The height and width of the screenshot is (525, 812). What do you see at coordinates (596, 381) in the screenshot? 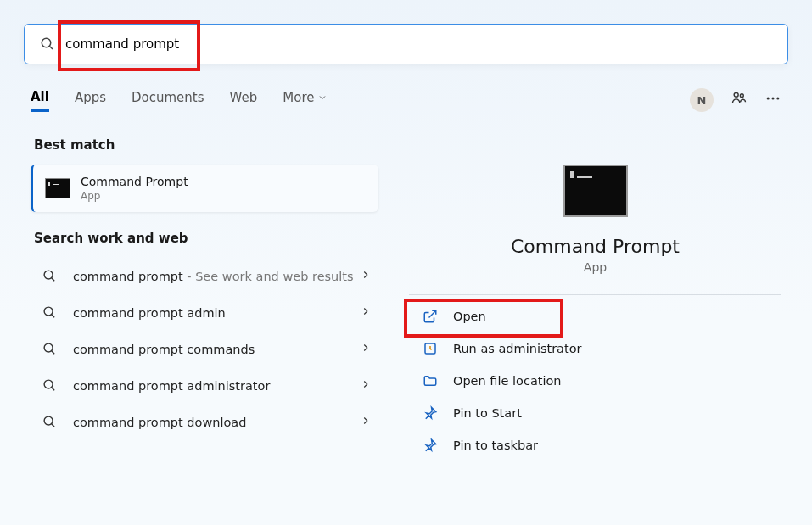
I see `action-open-file-location: Open file location` at bounding box center [596, 381].